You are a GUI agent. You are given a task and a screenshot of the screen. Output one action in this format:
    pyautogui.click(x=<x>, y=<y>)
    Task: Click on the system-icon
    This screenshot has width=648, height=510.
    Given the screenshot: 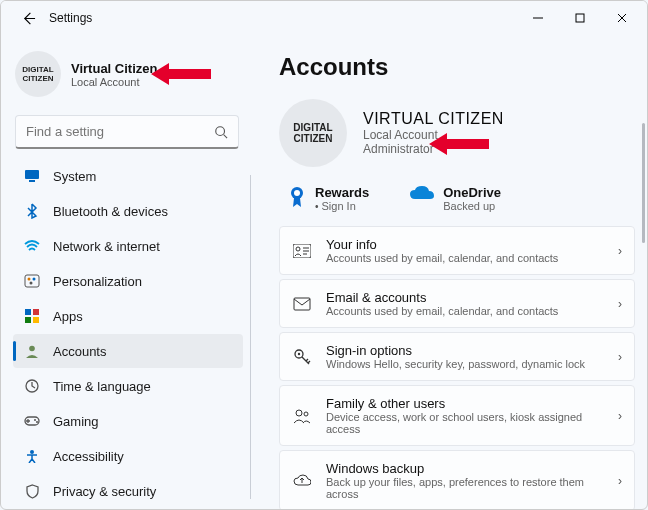 What is the action you would take?
    pyautogui.click(x=32, y=176)
    